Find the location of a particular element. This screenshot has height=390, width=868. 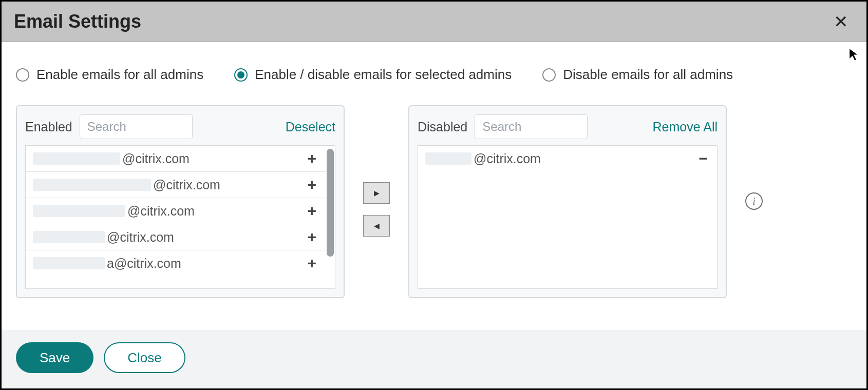

scrollbar is located at coordinates (330, 203).